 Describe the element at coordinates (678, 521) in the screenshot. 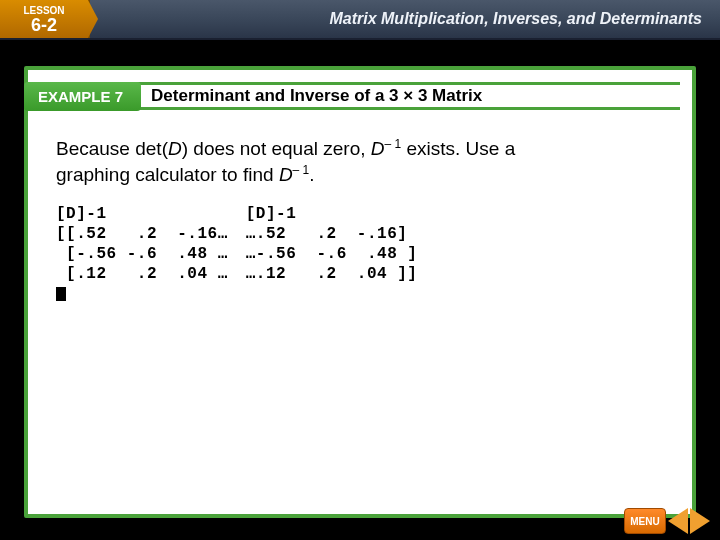

I see `prev-arrow-icon` at that location.